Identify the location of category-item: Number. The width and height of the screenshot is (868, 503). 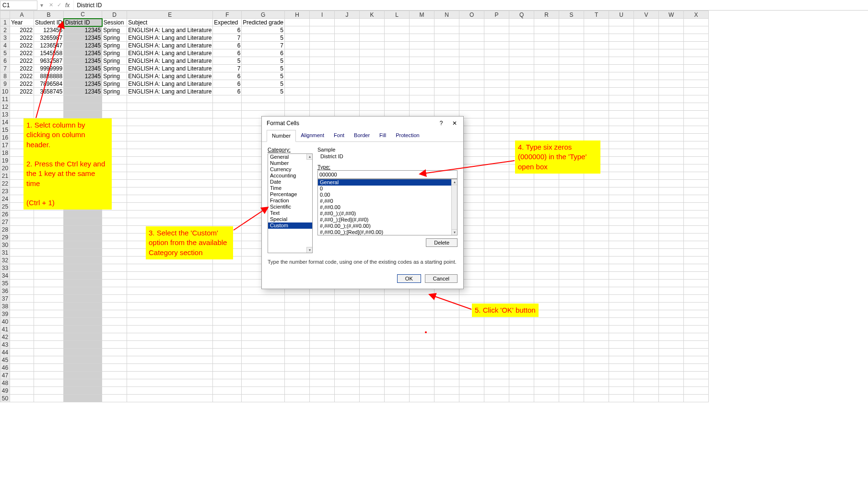
(290, 163).